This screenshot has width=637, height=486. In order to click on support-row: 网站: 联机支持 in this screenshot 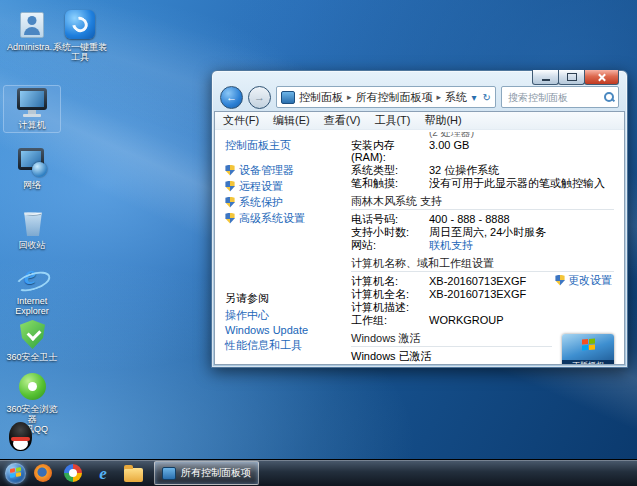, I will do `click(482, 245)`.